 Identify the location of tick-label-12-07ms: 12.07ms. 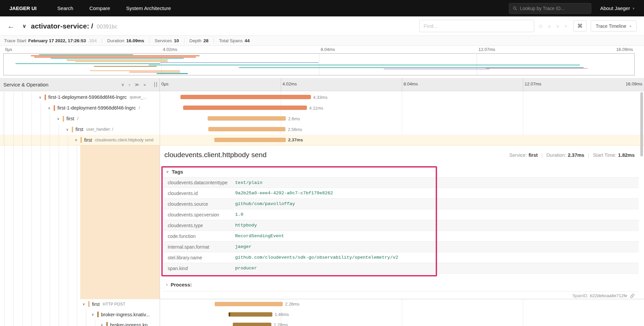
(487, 50).